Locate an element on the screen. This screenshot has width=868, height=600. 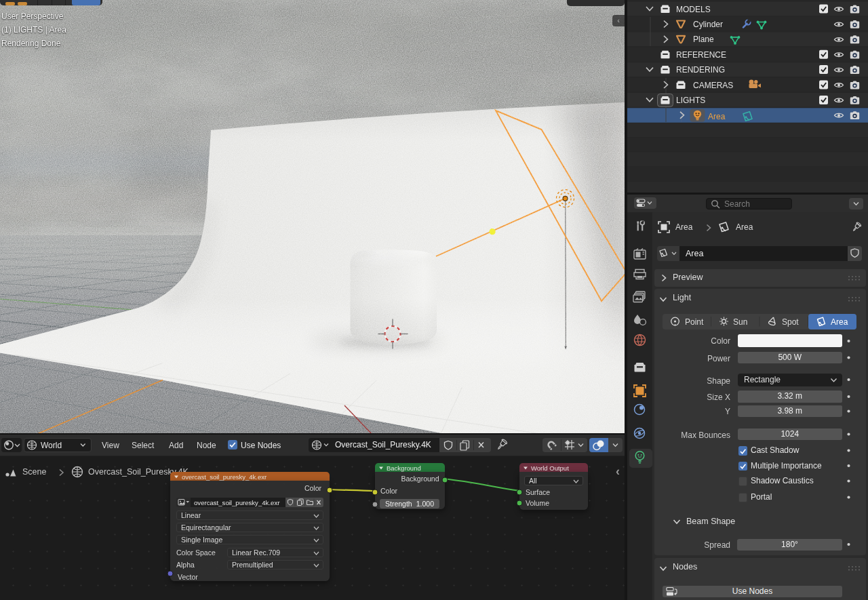
svg-text: Plane is located at coordinates (704, 39).